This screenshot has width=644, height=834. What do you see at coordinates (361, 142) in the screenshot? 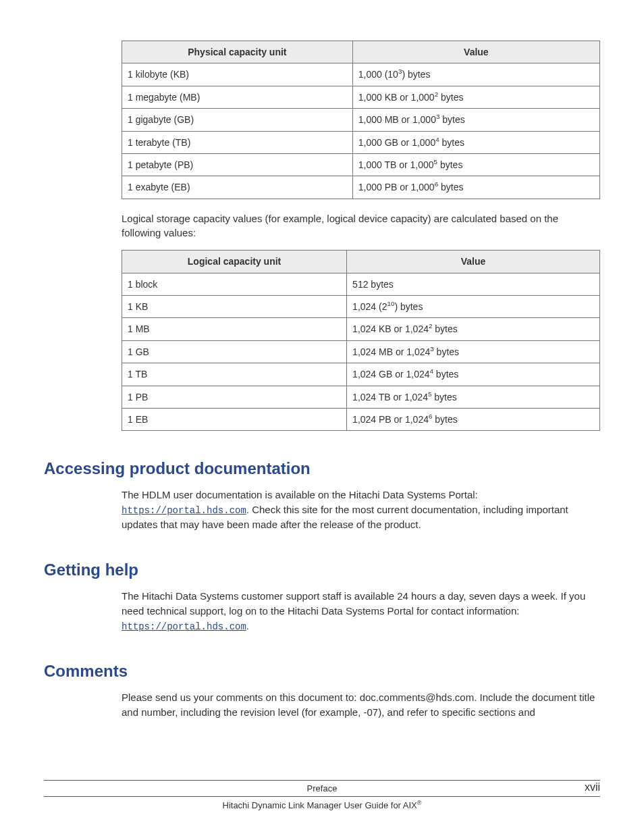
I see `table-row: 1 terabyte (TB)1,000 GB or 1,0004 bytes` at bounding box center [361, 142].